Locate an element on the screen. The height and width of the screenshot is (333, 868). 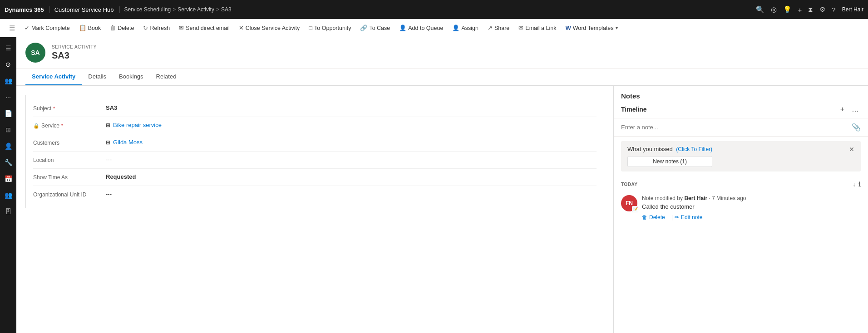
close-service-activity-button: ✕ Close Service Activity is located at coordinates (269, 28).